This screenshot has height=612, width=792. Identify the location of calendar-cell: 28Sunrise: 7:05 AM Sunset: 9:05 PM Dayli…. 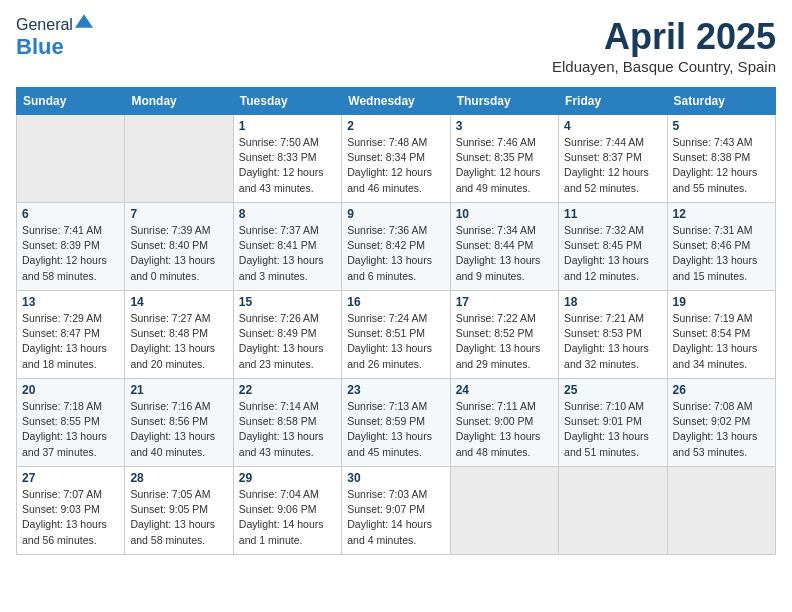
(179, 511).